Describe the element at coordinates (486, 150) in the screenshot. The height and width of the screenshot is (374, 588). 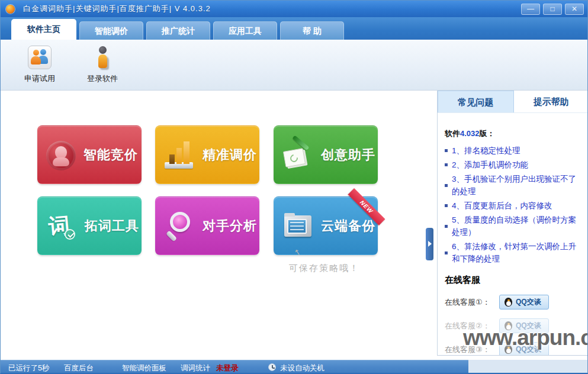
I see `faq-link: 1、排名稳定性处理` at that location.